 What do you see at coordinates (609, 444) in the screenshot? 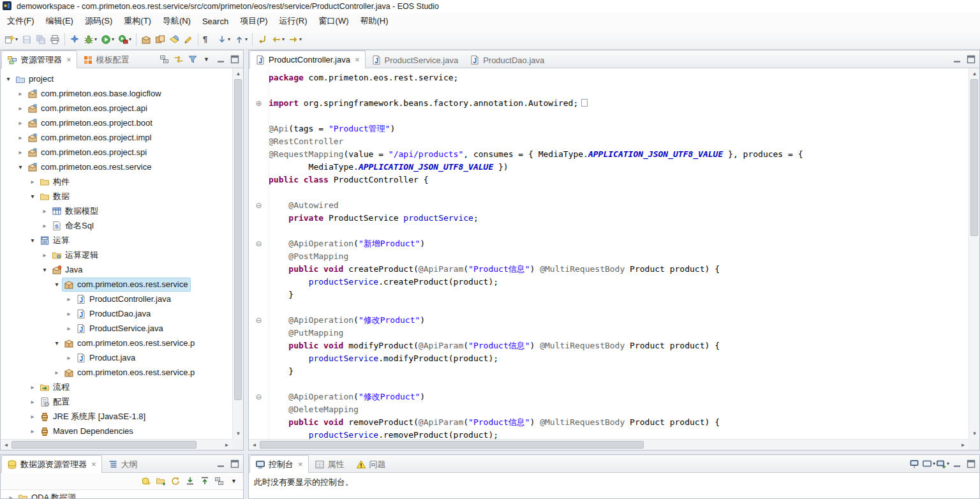
I see `horizontal-scrollbar: ◄►` at bounding box center [609, 444].